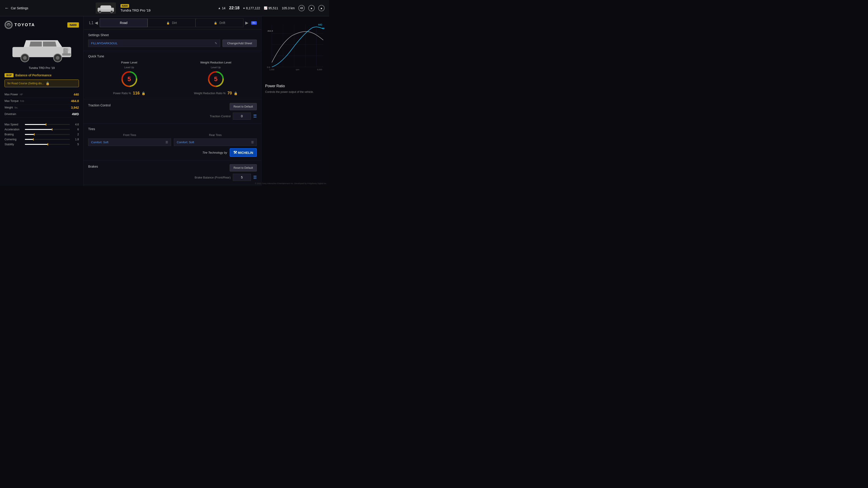 Image resolution: width=868 pixels, height=488 pixels. I want to click on rear-tires-col: Rear Tires Comfort: Soft ☰, so click(215, 139).